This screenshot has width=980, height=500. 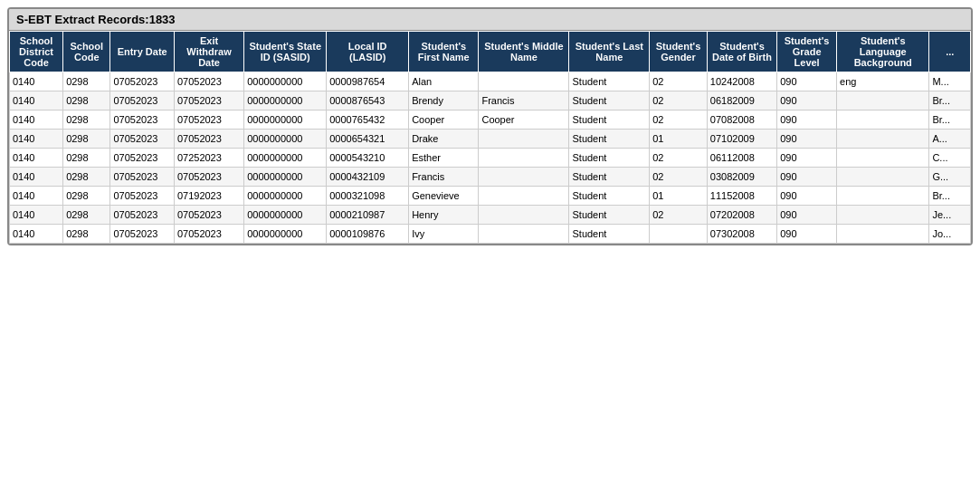 I want to click on column-header: Local ID (LASID), so click(x=367, y=53).